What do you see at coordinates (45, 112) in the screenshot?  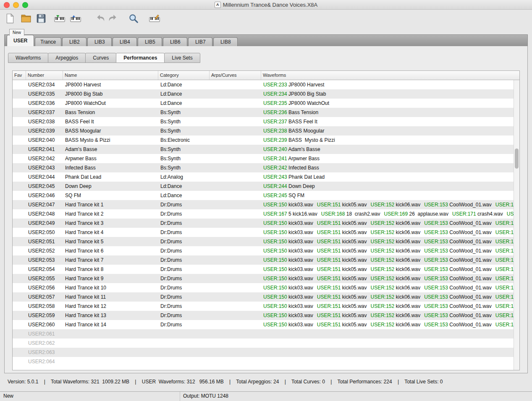 I see `cell-num: USER2:037` at bounding box center [45, 112].